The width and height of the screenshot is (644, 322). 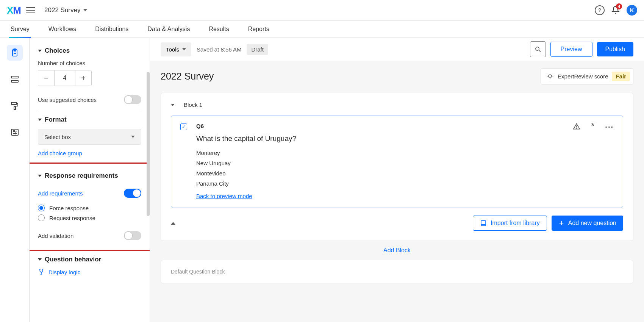 I want to click on flow-icon, so click(x=15, y=79).